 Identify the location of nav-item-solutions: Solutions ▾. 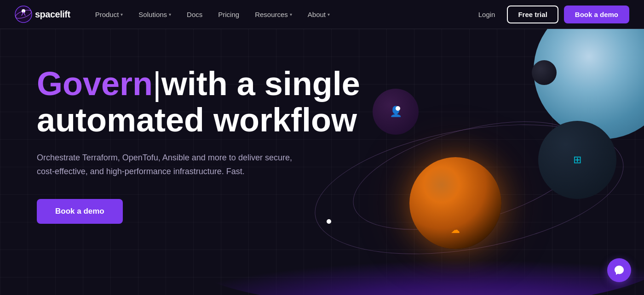
(155, 15).